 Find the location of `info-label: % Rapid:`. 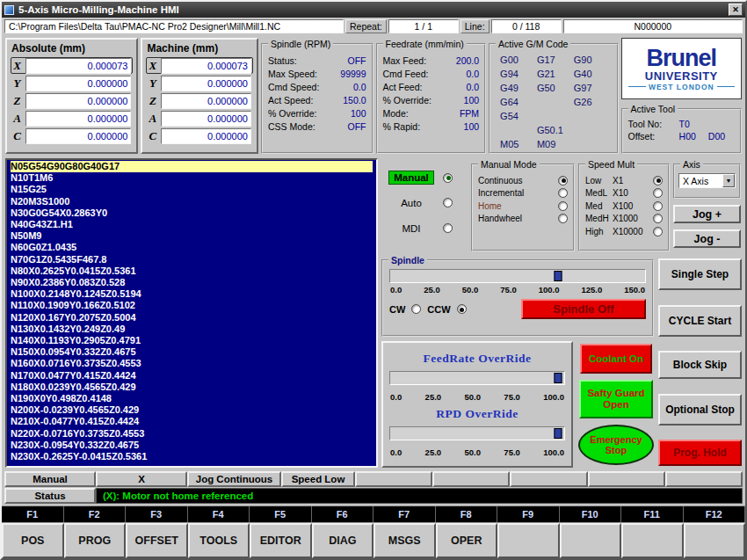

info-label: % Rapid: is located at coordinates (403, 127).